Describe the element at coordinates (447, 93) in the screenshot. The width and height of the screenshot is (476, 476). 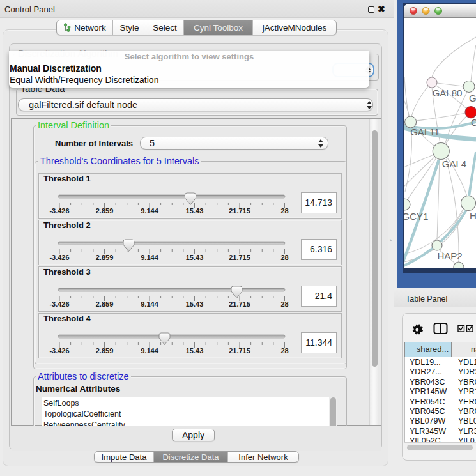
I see `svg-text: GAL80` at that location.